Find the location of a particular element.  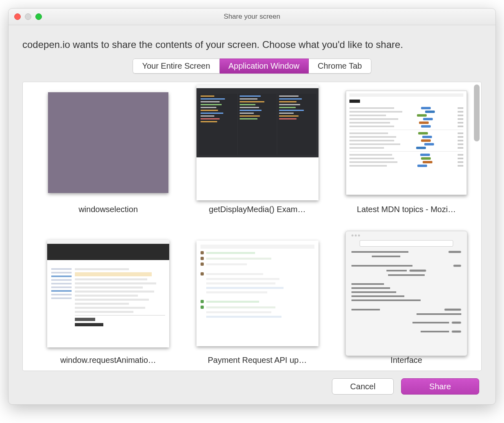

window-title: Share your screen is located at coordinates (252, 17).